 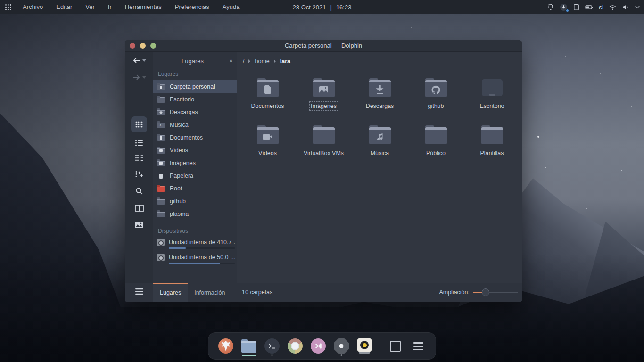 What do you see at coordinates (380, 61) in the screenshot?
I see `breadcrumb: / home lara` at bounding box center [380, 61].